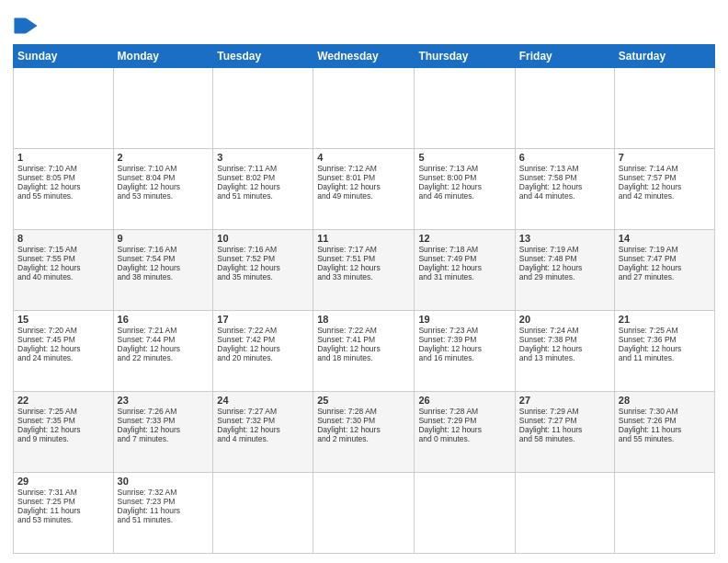 This screenshot has width=728, height=563. What do you see at coordinates (464, 319) in the screenshot?
I see `day-number: 19` at bounding box center [464, 319].